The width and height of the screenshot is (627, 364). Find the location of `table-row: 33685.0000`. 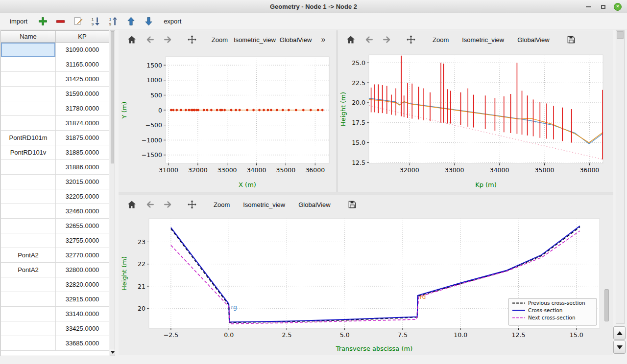

table-row: 33685.0000 is located at coordinates (55, 343).